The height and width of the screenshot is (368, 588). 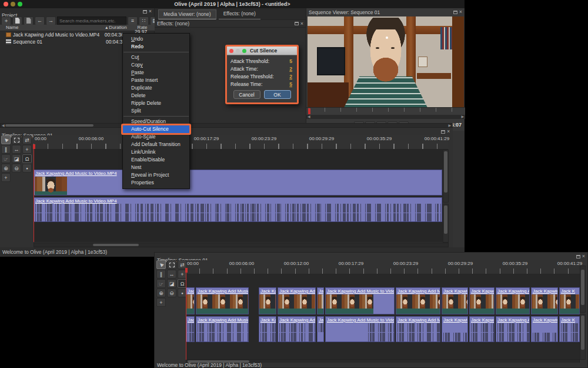 I want to click on menu-item-link-unlink: Link/Unlink, so click(x=156, y=152).